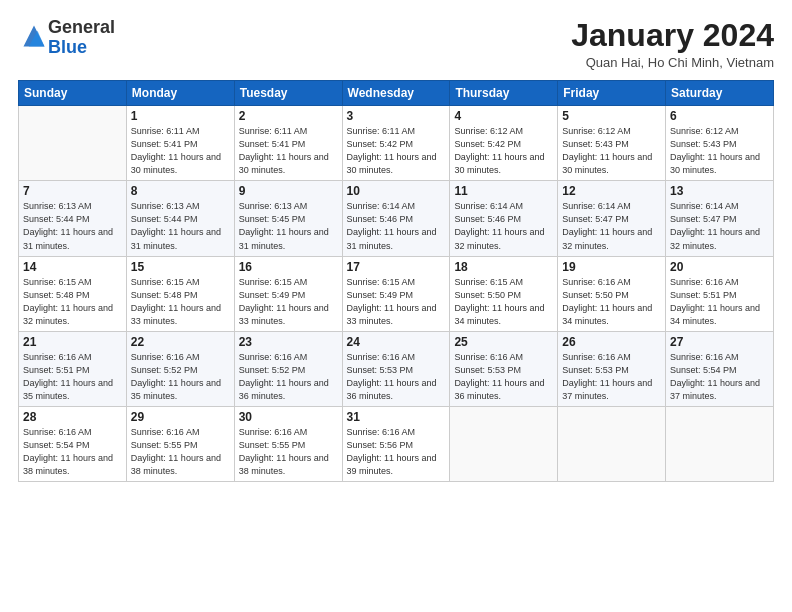  Describe the element at coordinates (82, 27) in the screenshot. I see `logo-general: General` at that location.